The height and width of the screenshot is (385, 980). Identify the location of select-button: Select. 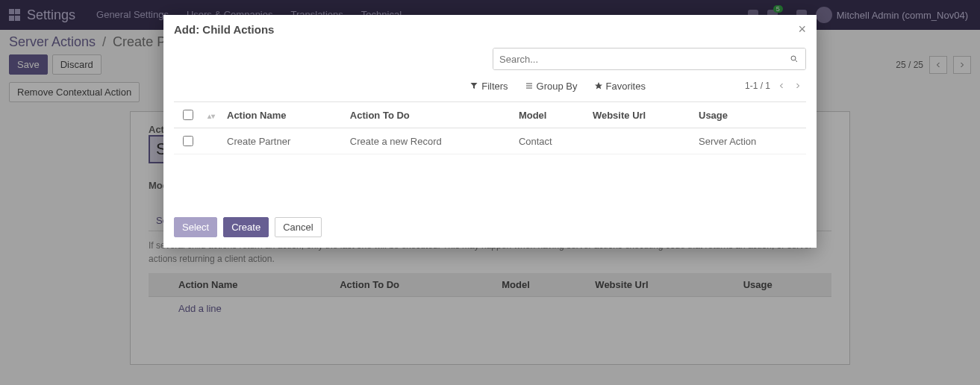
(196, 227).